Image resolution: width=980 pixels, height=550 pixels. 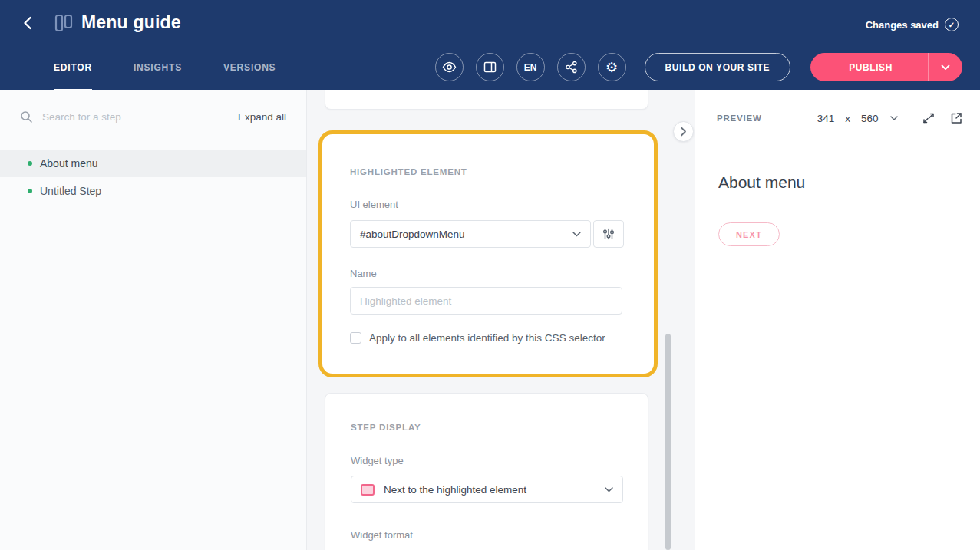 I want to click on preview-next-button: NEXT, so click(x=749, y=235).